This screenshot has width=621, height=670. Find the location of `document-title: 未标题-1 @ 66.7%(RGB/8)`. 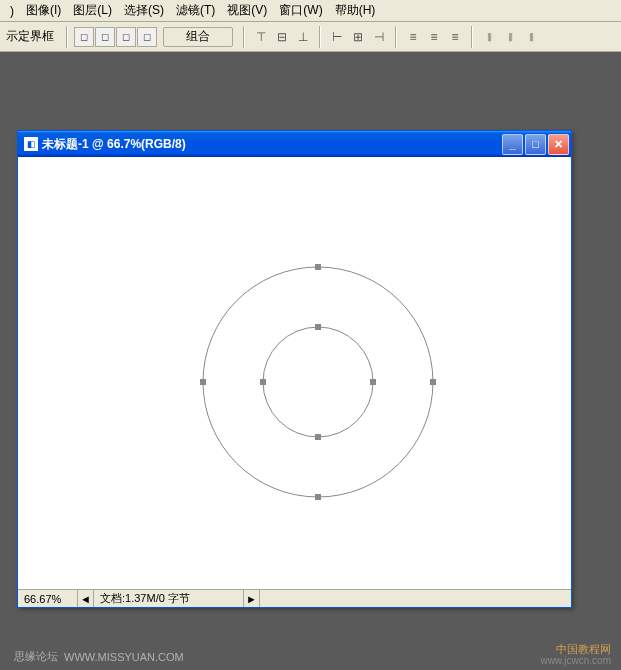

document-title: 未标题-1 @ 66.7%(RGB/8) is located at coordinates (272, 144).